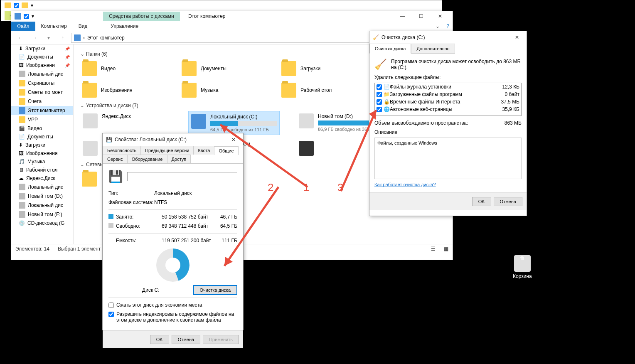 This screenshot has width=635, height=364. I want to click on disk-label: Диск C:, so click(151, 290).